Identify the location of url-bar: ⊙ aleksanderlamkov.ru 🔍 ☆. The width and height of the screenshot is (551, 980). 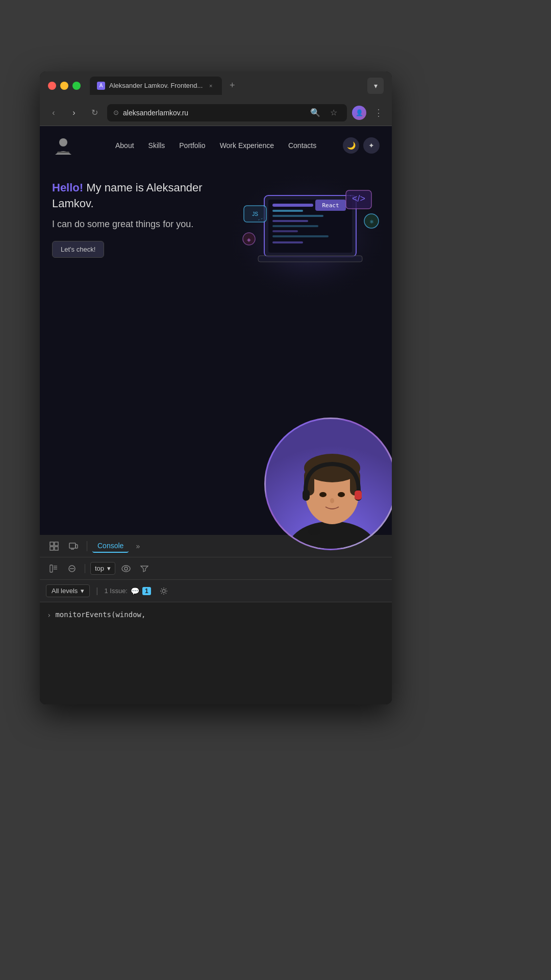
(227, 113).